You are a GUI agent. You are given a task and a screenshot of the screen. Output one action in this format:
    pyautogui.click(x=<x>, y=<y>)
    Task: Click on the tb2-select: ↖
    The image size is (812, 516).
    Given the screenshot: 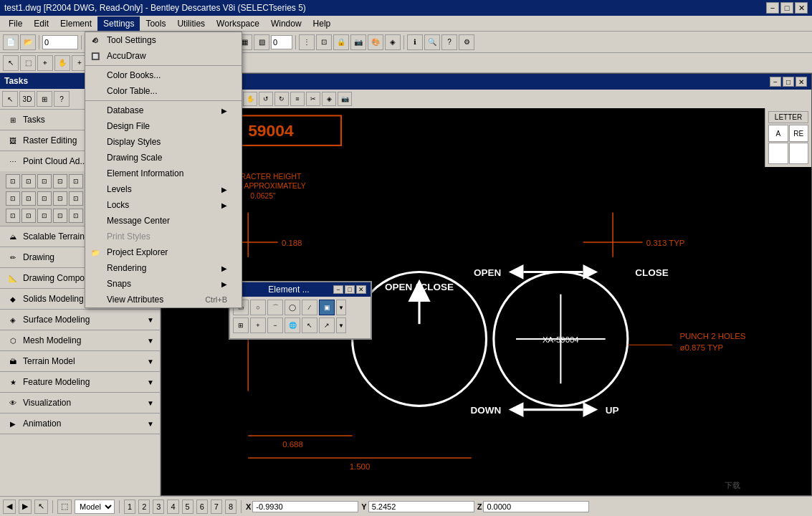 What is the action you would take?
    pyautogui.click(x=11, y=63)
    